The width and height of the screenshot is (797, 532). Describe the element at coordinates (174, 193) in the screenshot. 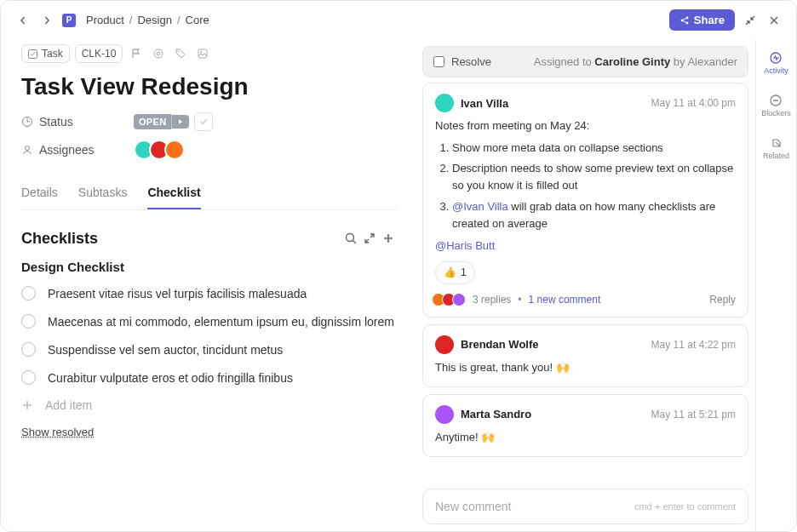

I see `tab-checklist: Checklist` at that location.